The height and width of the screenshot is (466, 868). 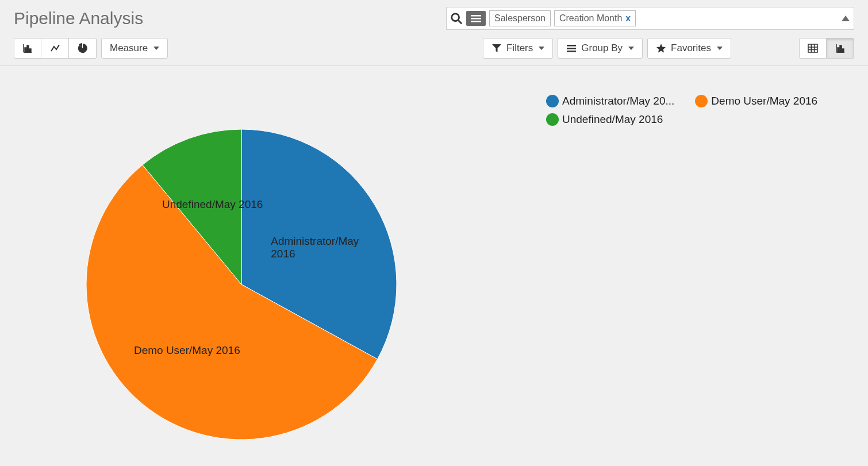 What do you see at coordinates (650, 18) in the screenshot?
I see `search-bar: Salesperson Creation Month x` at bounding box center [650, 18].